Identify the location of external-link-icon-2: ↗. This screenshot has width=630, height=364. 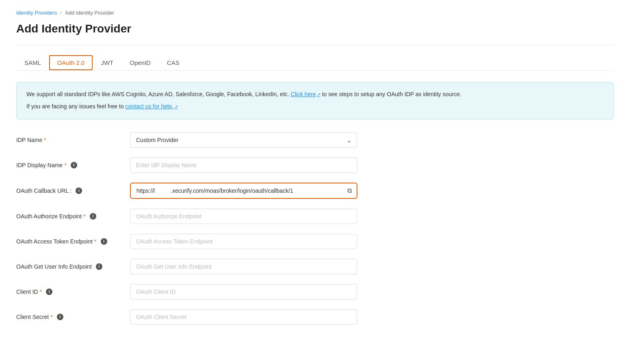
(176, 107).